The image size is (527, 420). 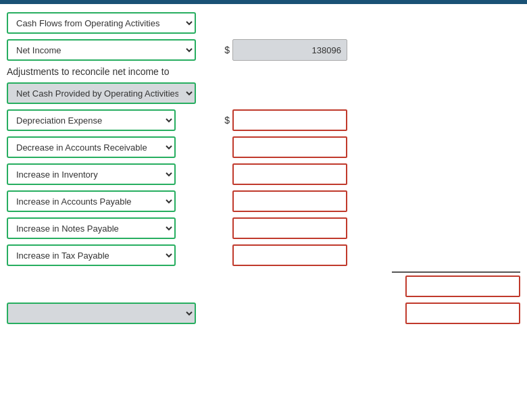 What do you see at coordinates (111, 313) in the screenshot?
I see `bottom-dropdown-area` at bounding box center [111, 313].